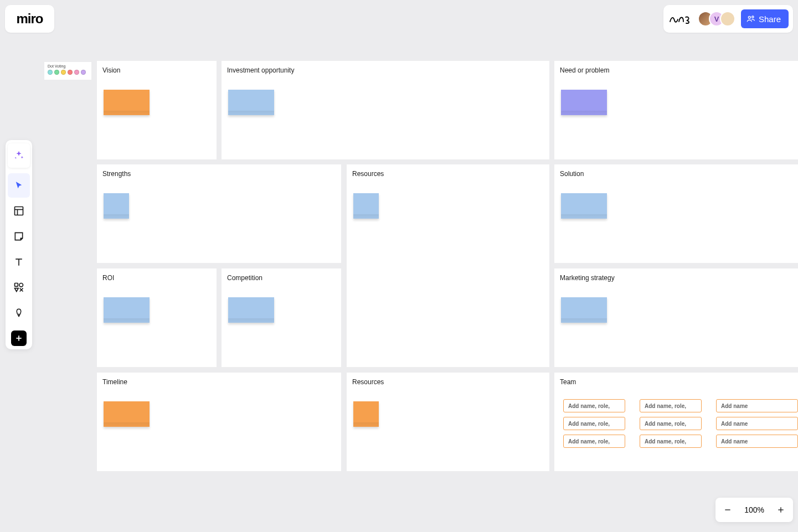  I want to click on panel-competition: Competition, so click(281, 318).